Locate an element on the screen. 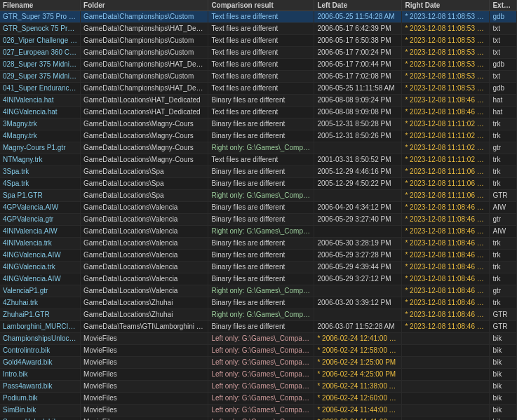  cell-filename: SimBin.bik is located at coordinates (41, 411).